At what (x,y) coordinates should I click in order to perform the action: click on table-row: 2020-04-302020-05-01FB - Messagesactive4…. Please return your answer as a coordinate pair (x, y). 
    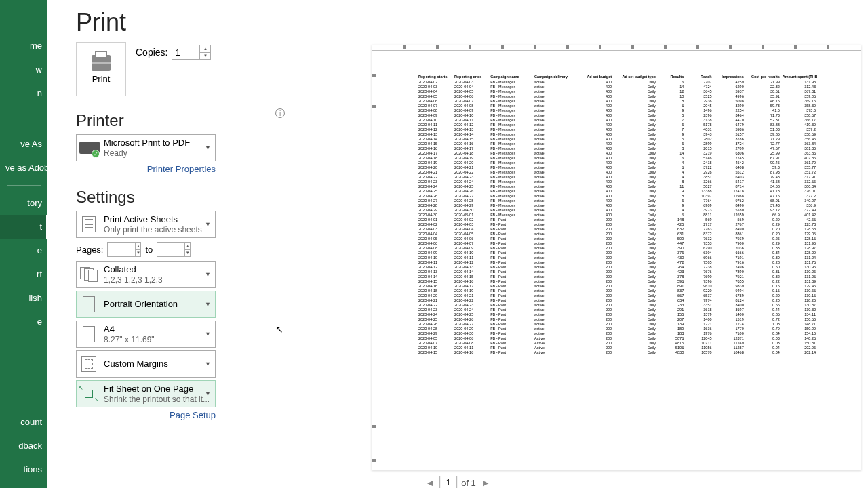
    Looking at the image, I should click on (617, 214).